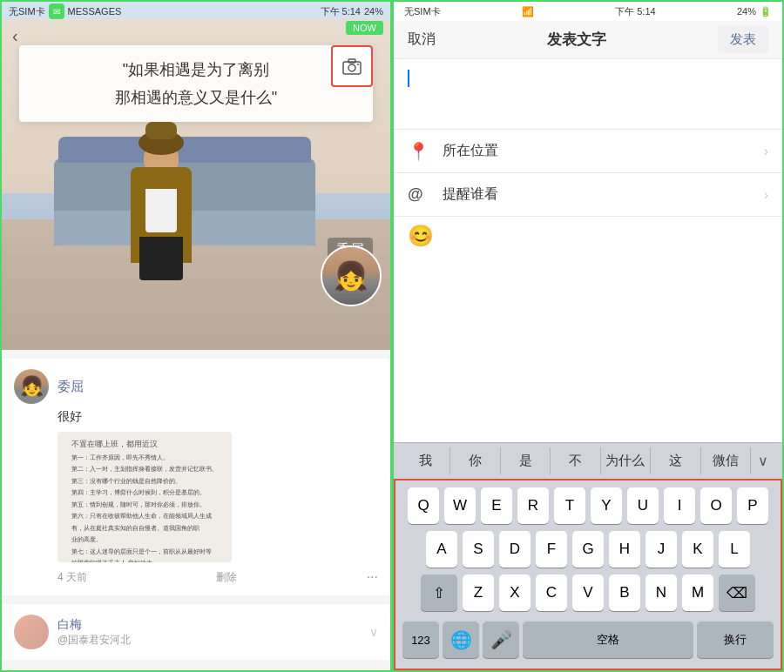 This screenshot has height=672, width=784. I want to click on carrier-left: 无SIM卡, so click(27, 12).